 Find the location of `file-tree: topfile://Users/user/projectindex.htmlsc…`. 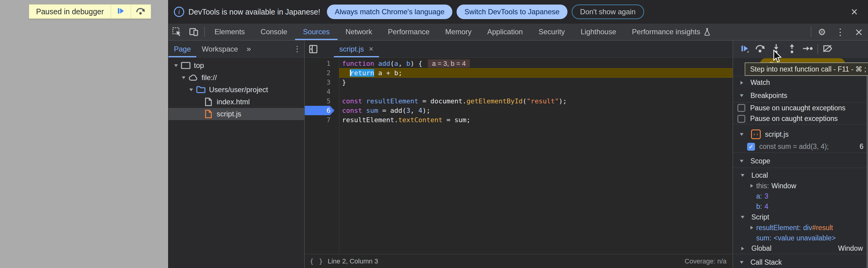

file-tree: topfile://Users/user/projectindex.htmlsc… is located at coordinates (237, 89).